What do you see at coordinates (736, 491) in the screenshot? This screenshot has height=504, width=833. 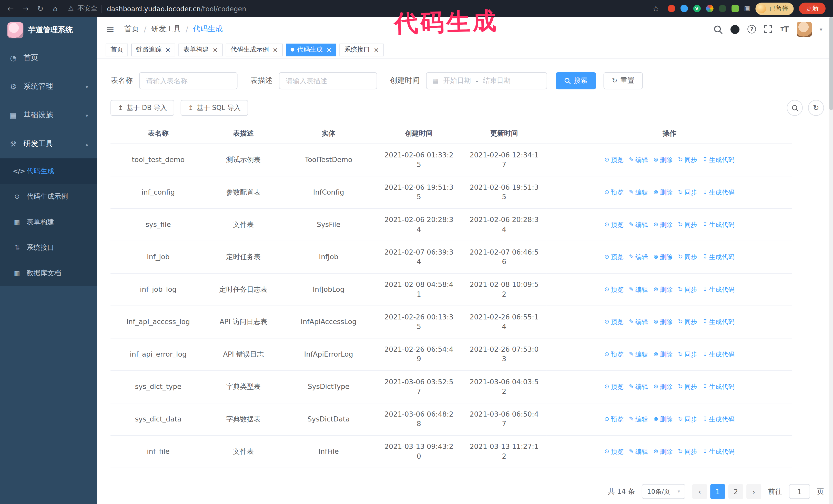 I see `page-button-2: 2` at bounding box center [736, 491].